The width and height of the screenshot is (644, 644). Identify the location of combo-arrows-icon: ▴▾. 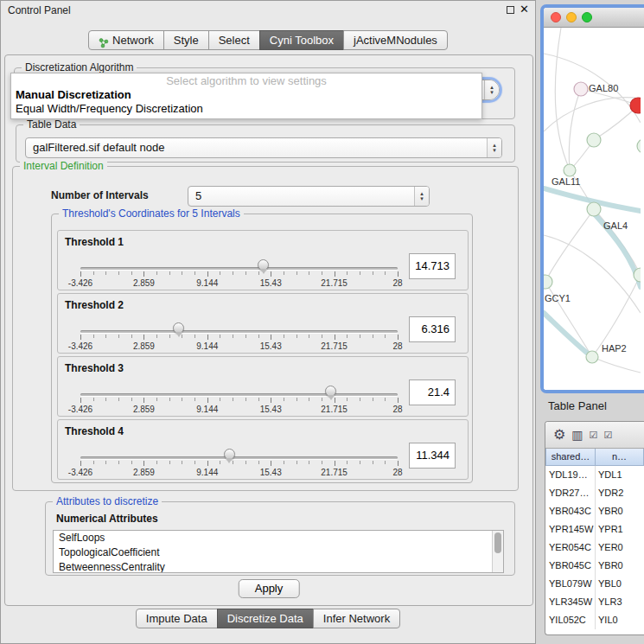
(494, 148).